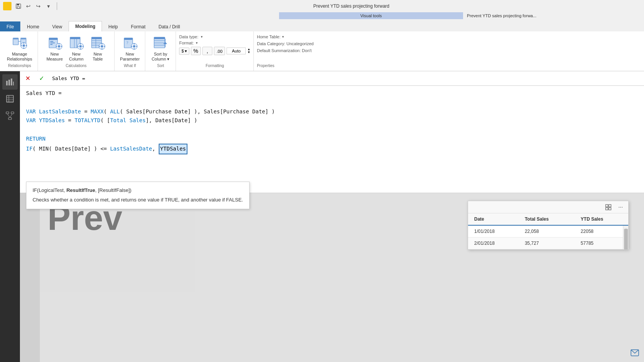 The image size is (644, 362). I want to click on ribbon-group-properties: Home Table: ▾ Data Category: Uncategoriz…, so click(307, 51).